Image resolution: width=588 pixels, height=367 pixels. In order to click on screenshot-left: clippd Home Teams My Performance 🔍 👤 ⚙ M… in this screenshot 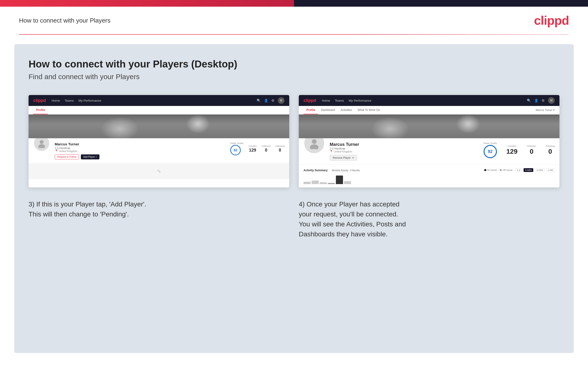, I will do `click(159, 141)`.